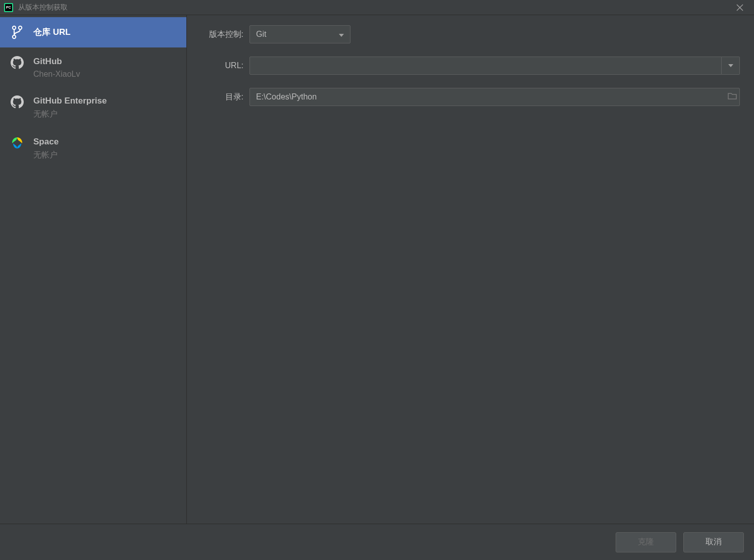  Describe the element at coordinates (714, 542) in the screenshot. I see `cancel-button-label: 取消` at that location.